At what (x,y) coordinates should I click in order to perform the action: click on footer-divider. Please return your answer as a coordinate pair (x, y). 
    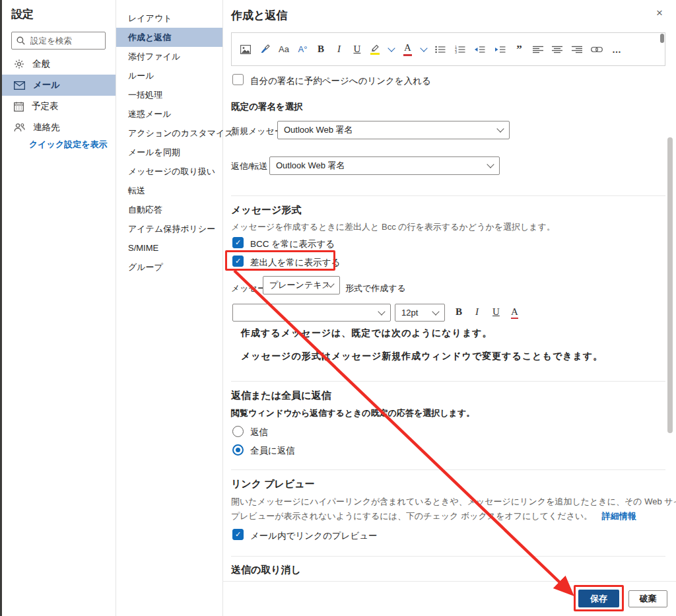
    Looking at the image, I should click on (450, 581).